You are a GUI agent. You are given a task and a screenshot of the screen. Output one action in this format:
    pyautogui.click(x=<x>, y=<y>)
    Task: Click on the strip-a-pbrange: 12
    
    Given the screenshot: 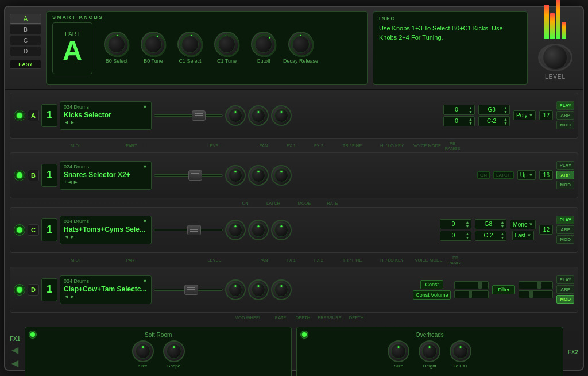 What is the action you would take?
    pyautogui.click(x=546, y=115)
    